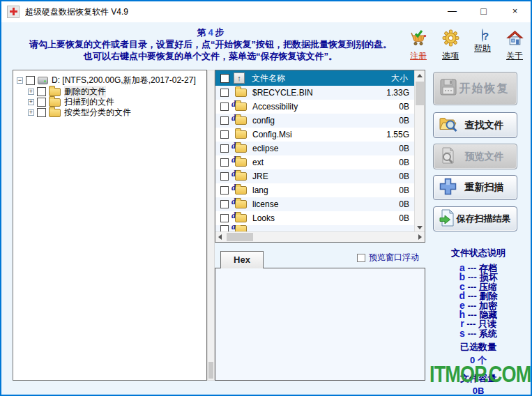 Image resolution: width=532 pixels, height=396 pixels. What do you see at coordinates (476, 188) in the screenshot?
I see `rescan-button: 重新扫描` at bounding box center [476, 188].